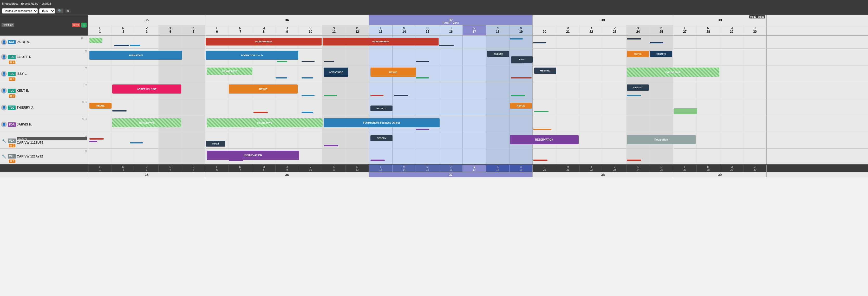 The image size is (868, 296). What do you see at coordinates (100, 106) in the screenshot?
I see `event-thierry-revue-35: REVUE` at bounding box center [100, 106].